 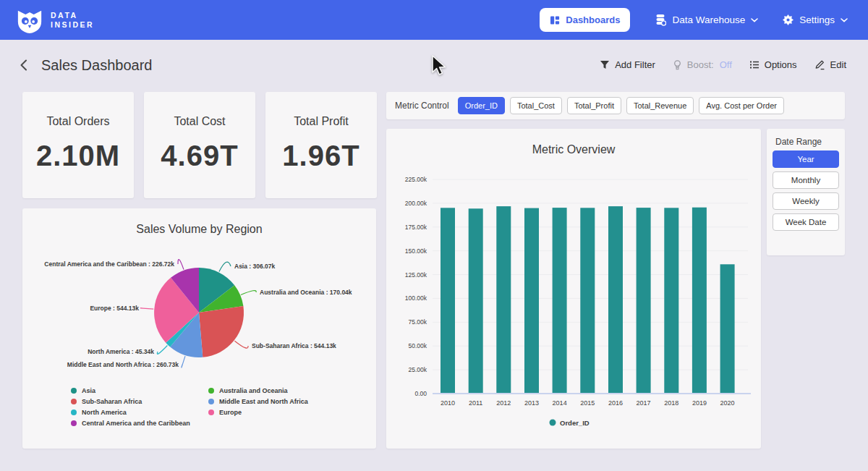 I want to click on metric-option-total-profit: Total_Profit, so click(x=595, y=106).